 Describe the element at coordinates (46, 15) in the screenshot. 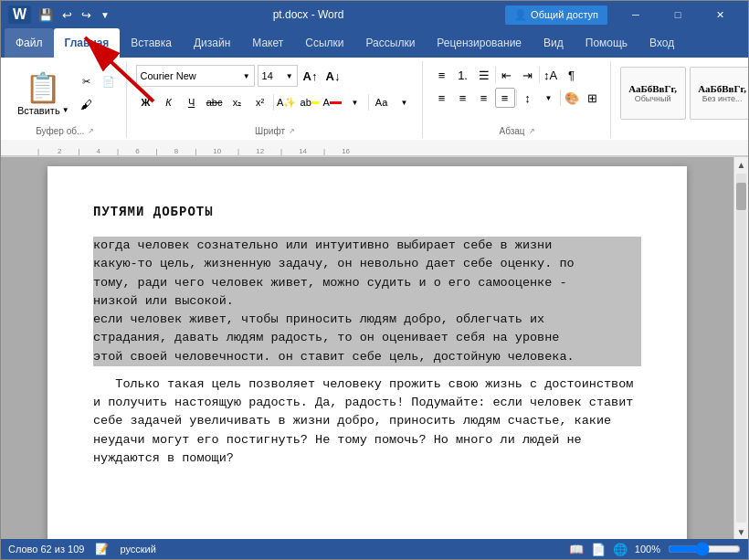

I see `quick-save-icon: 💾` at that location.